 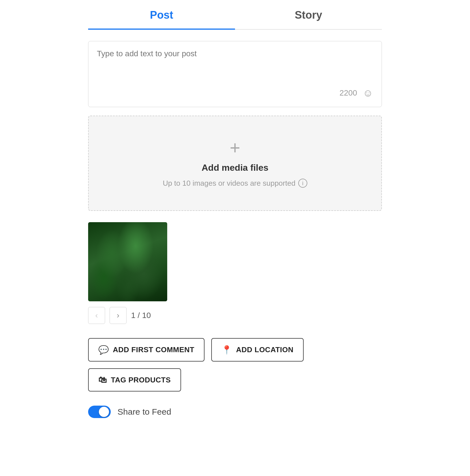 What do you see at coordinates (235, 148) in the screenshot?
I see `add-media-icon: +` at bounding box center [235, 148].